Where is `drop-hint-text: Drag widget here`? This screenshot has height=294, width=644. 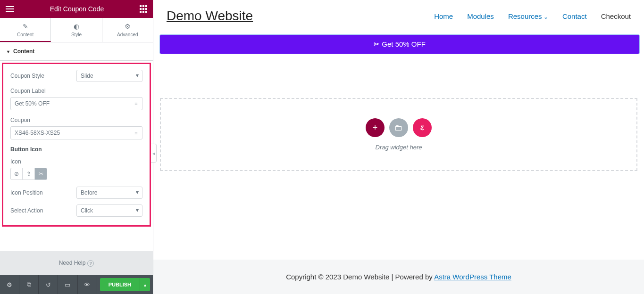
drop-hint-text: Drag widget here is located at coordinates (399, 147).